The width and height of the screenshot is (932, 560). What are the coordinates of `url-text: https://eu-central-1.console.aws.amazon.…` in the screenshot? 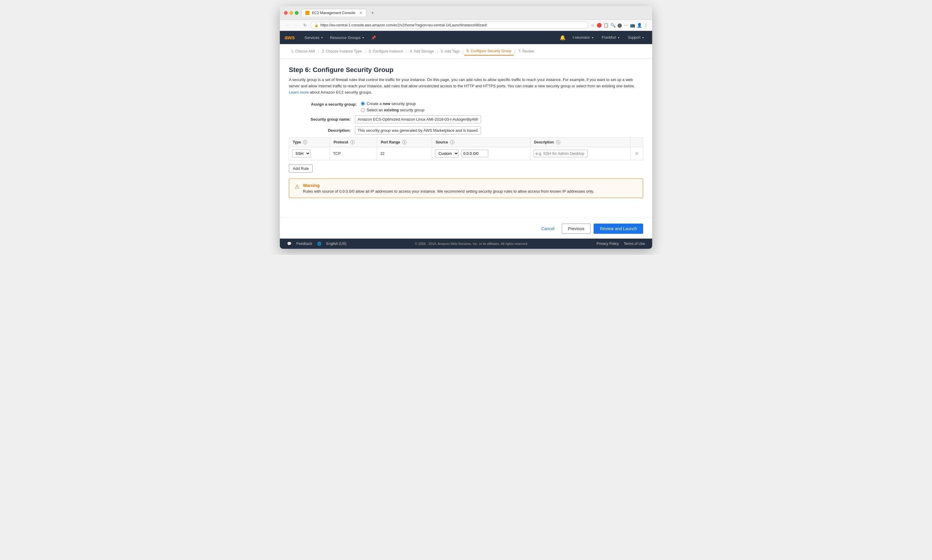 It's located at (404, 25).